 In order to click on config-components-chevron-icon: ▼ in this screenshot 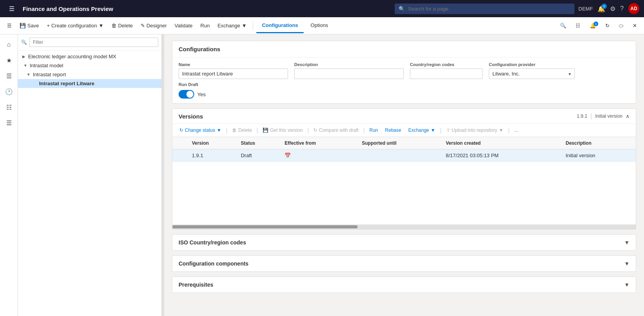, I will do `click(627, 264)`.